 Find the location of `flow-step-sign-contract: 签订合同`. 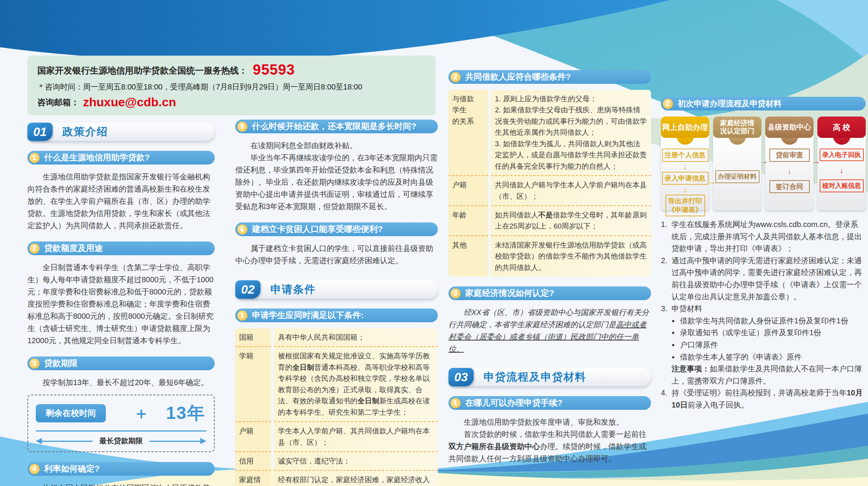

flow-step-sign-contract: 签订合同 is located at coordinates (790, 187).